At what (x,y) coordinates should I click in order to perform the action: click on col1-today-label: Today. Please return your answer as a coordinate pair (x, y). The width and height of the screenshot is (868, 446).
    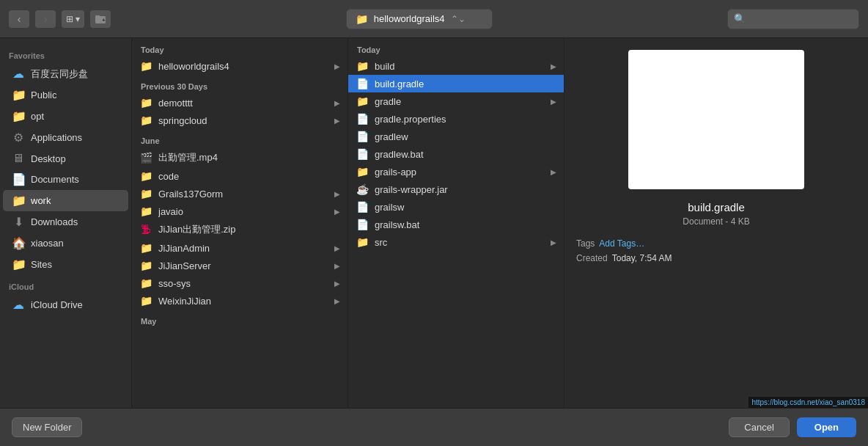
    Looking at the image, I should click on (240, 48).